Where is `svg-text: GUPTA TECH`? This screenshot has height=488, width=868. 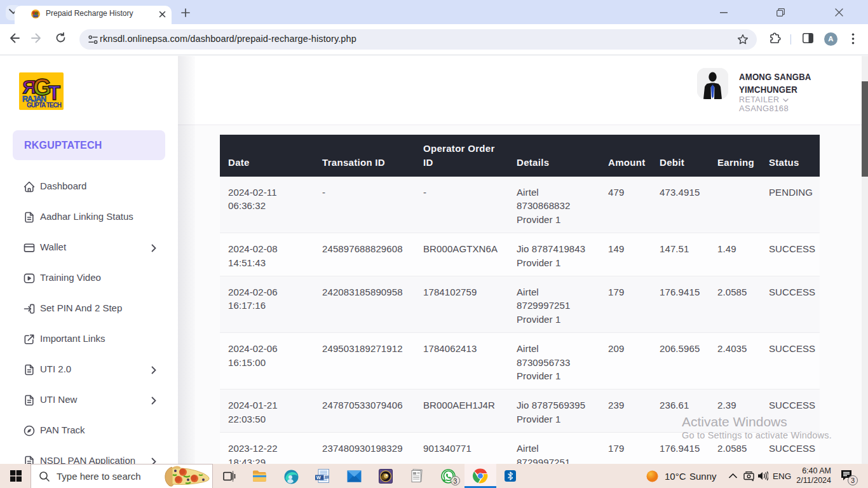 svg-text: GUPTA TECH is located at coordinates (44, 105).